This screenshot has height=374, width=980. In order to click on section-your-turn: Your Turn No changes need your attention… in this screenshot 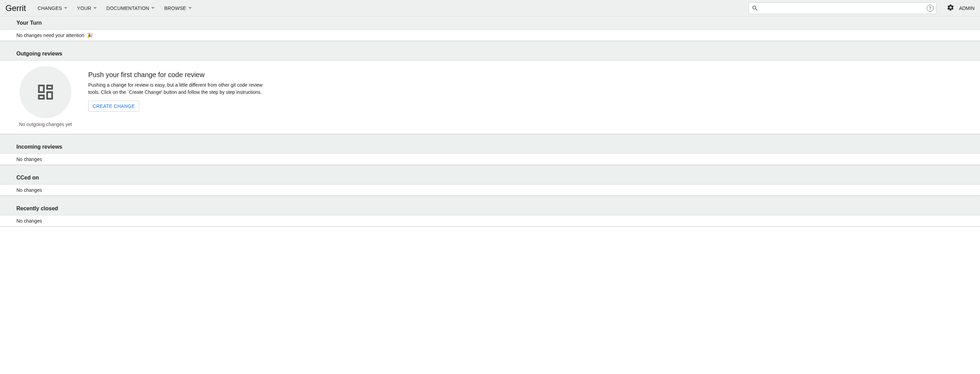, I will do `click(490, 29)`.